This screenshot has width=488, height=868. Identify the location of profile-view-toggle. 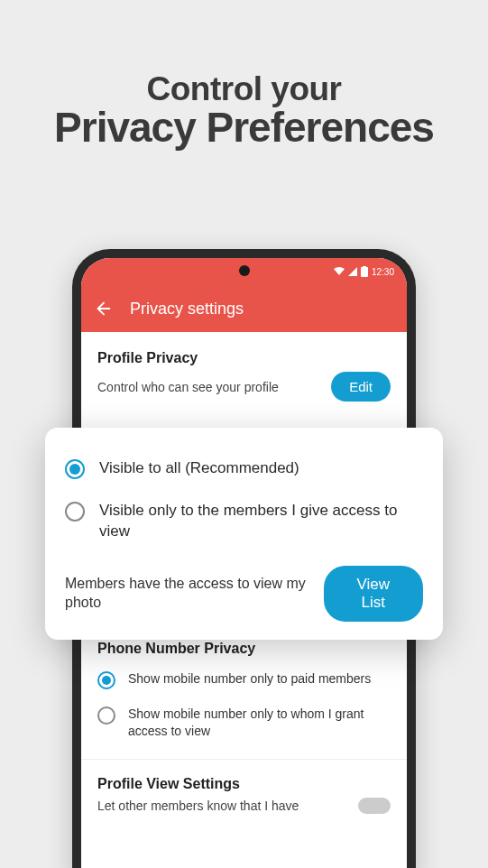
(374, 806).